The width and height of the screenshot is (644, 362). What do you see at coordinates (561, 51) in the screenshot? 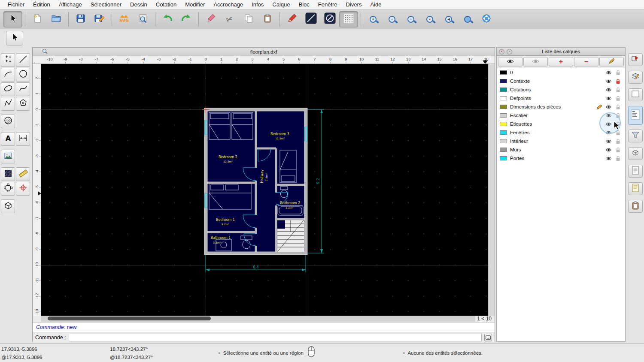
I see `layer-panel-header: × ▫ Liste des calques` at bounding box center [561, 51].